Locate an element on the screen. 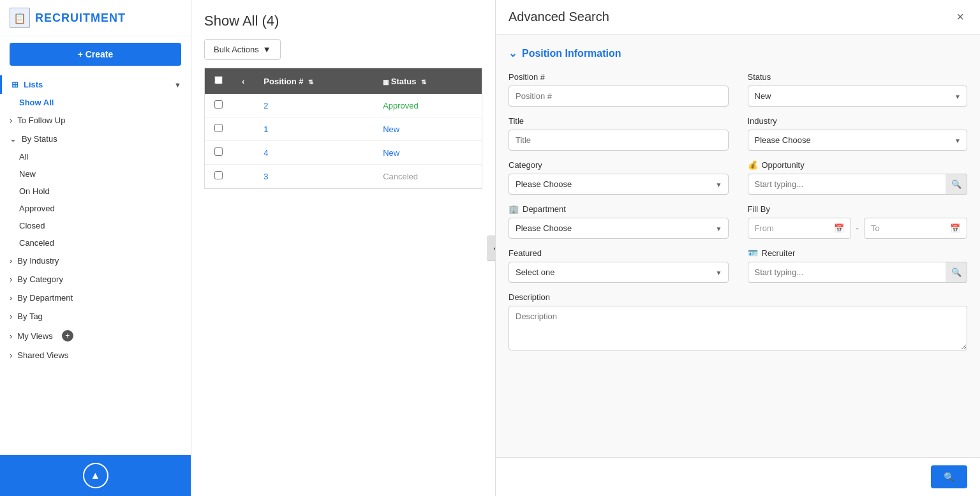 The width and height of the screenshot is (980, 496). position-link-4: 4 is located at coordinates (314, 153).